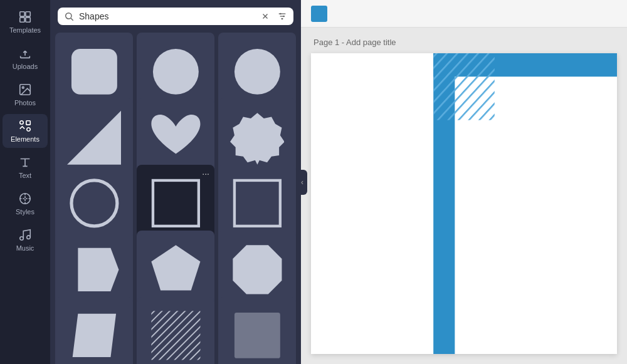 Image resolution: width=627 pixels, height=364 pixels. I want to click on sidebar-item-label: Uploads, so click(25, 66).